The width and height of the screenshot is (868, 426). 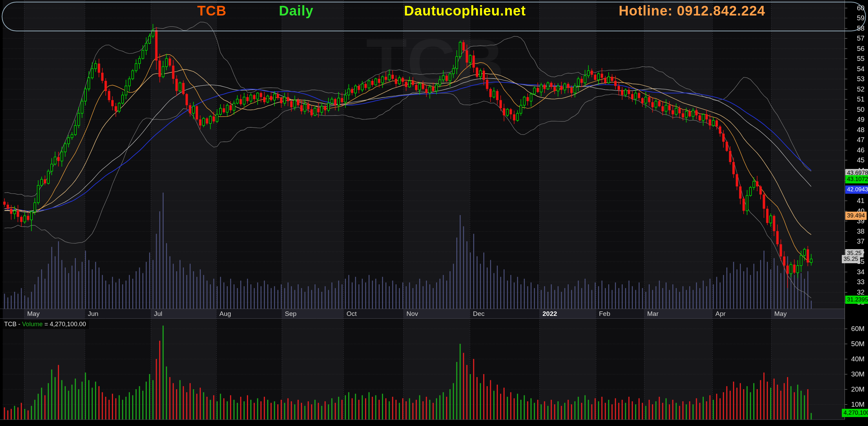 I want to click on volume-label-value: = 4,270,100.00, so click(x=64, y=324).